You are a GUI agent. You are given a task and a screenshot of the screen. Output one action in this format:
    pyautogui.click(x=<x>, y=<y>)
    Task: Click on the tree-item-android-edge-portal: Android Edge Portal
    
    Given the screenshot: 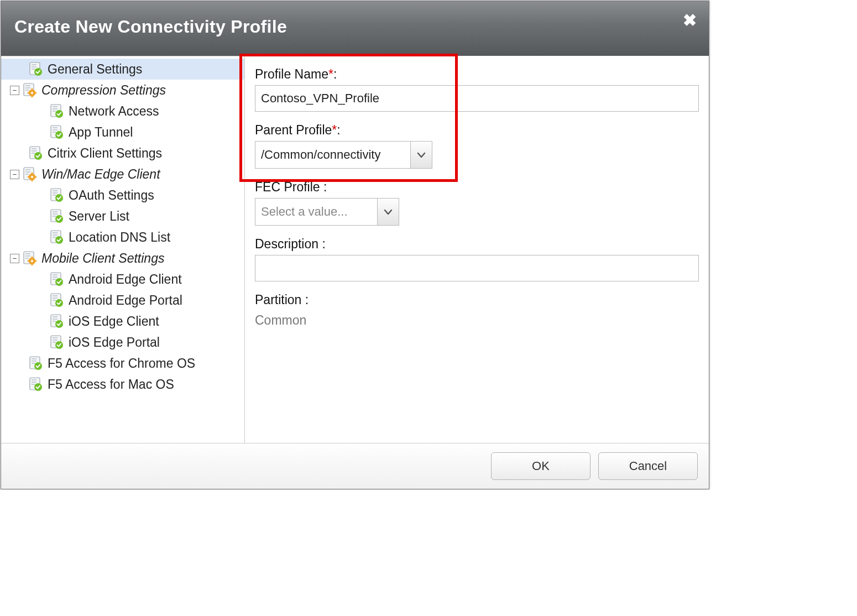 What is the action you would take?
    pyautogui.click(x=123, y=300)
    